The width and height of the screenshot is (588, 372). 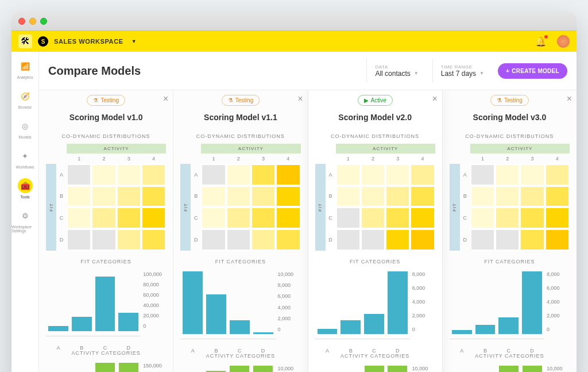 What do you see at coordinates (462, 71) in the screenshot?
I see `time-filter: TIME RANGE Last 7 days▼` at bounding box center [462, 71].